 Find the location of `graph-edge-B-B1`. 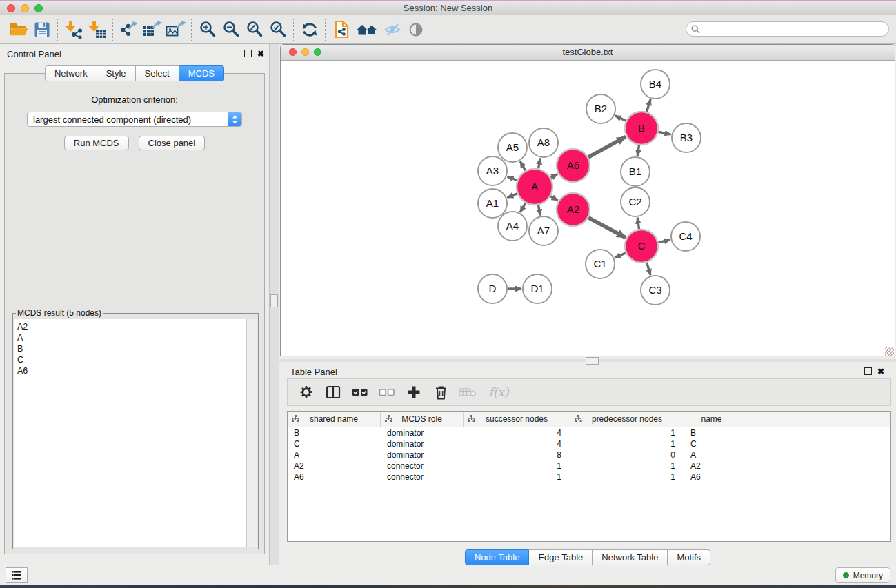

graph-edge-B-B1 is located at coordinates (638, 150).